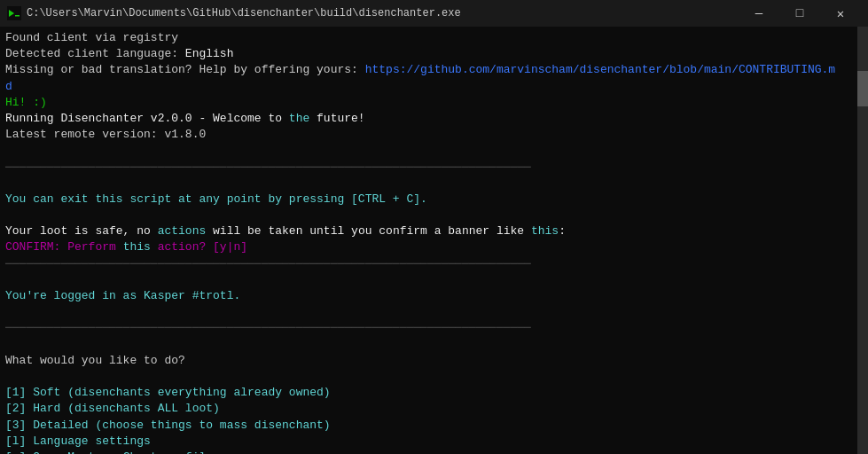 The image size is (868, 454). What do you see at coordinates (434, 38) in the screenshot?
I see `line-found-client: Found client via registry` at bounding box center [434, 38].